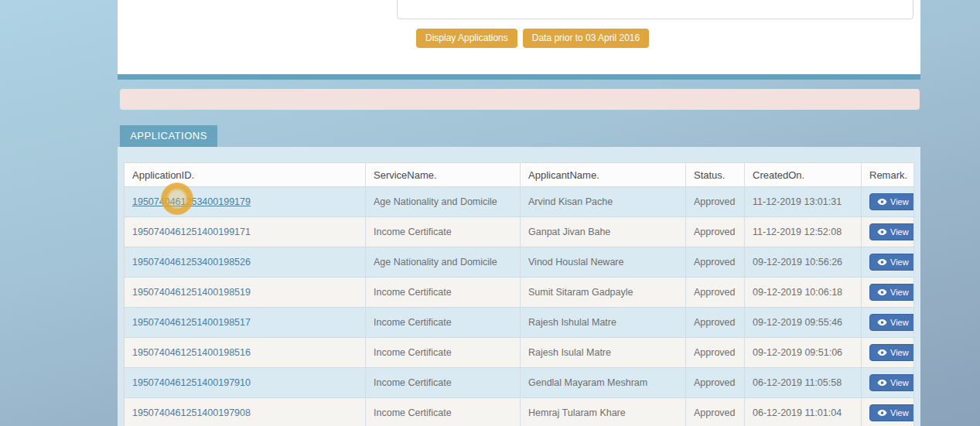 The width and height of the screenshot is (980, 426). What do you see at coordinates (520, 203) in the screenshot?
I see `table-row: 1950740461253400199179Age Nationality an…` at bounding box center [520, 203].